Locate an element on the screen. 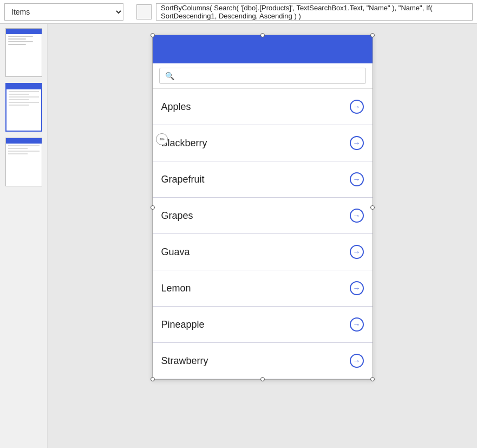 Image resolution: width=477 pixels, height=448 pixels. resize-handle-br is located at coordinates (373, 379).